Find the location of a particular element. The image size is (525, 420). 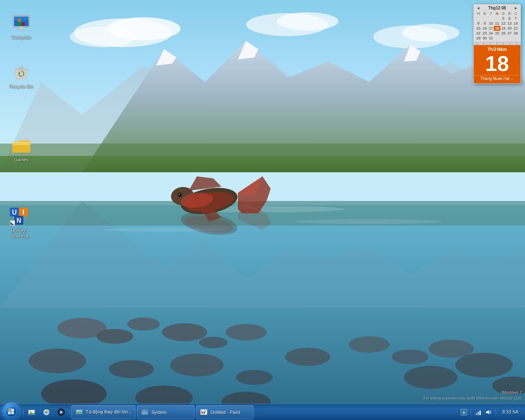

calendar-next-button: ► is located at coordinates (516, 8).